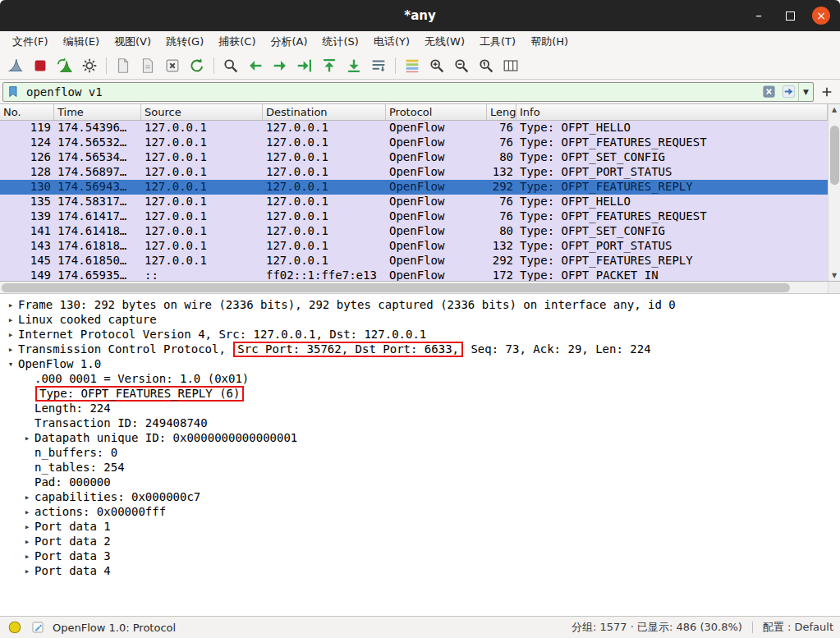  Describe the element at coordinates (38, 627) in the screenshot. I see `capture-comment-icon` at that location.